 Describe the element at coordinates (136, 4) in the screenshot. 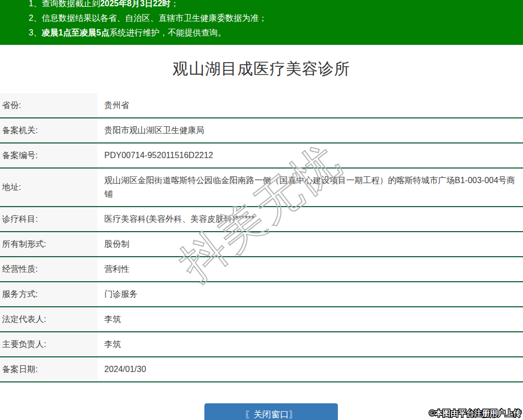

I see `notice-1-bold: 2025年8月3日22时` at that location.